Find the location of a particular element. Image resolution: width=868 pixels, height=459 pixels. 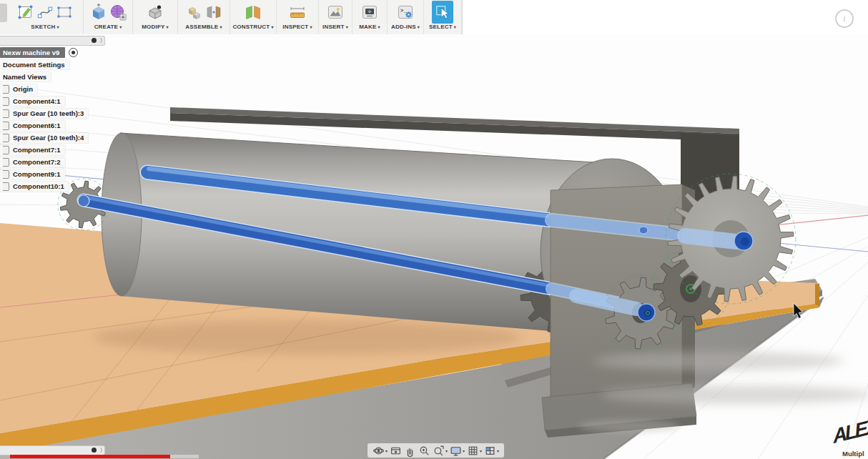

measure-icon is located at coordinates (297, 12).